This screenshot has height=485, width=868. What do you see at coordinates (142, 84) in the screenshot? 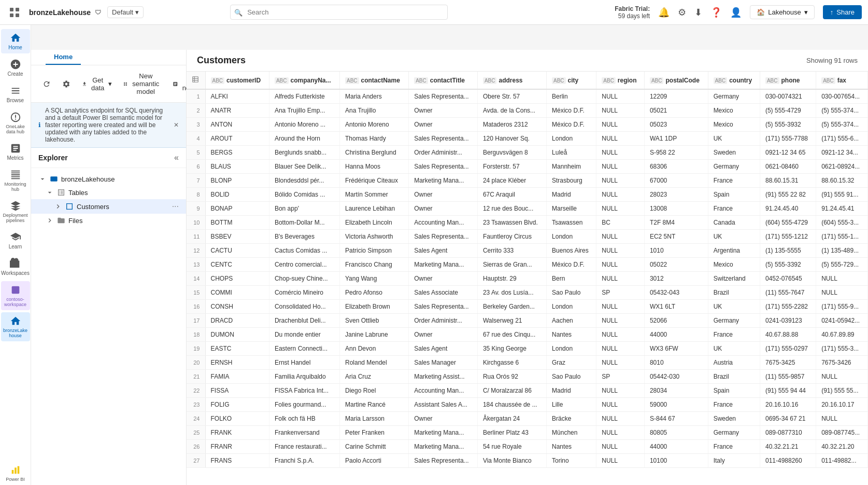
I see `new-semantic-model-button: New semantic model` at bounding box center [142, 84].